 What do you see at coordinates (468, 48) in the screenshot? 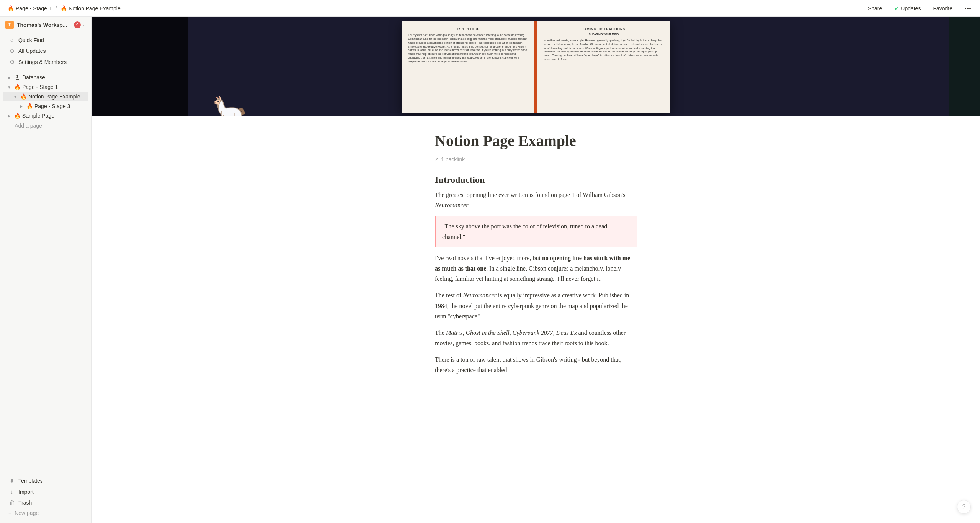
I see `book-left-text: For my own part, I love writing to songs…` at bounding box center [468, 48].